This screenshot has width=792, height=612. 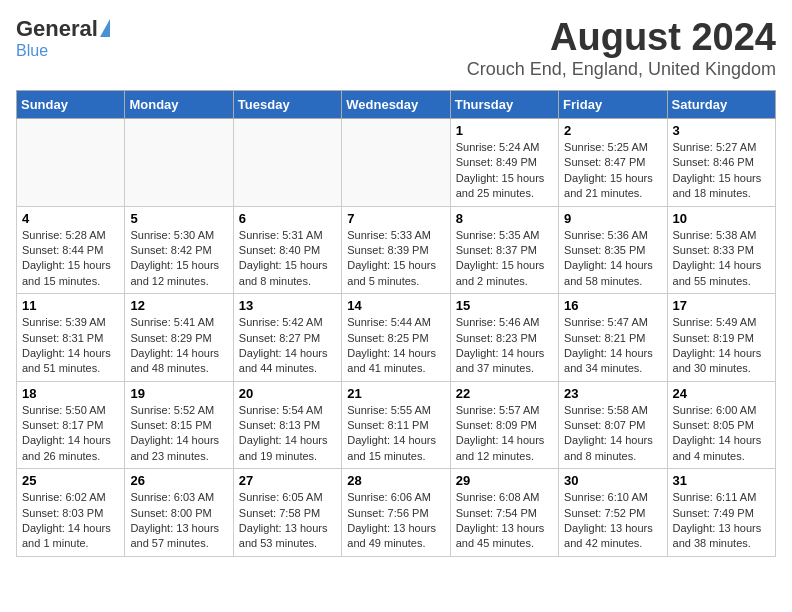 I want to click on day-number: 12, so click(x=178, y=306).